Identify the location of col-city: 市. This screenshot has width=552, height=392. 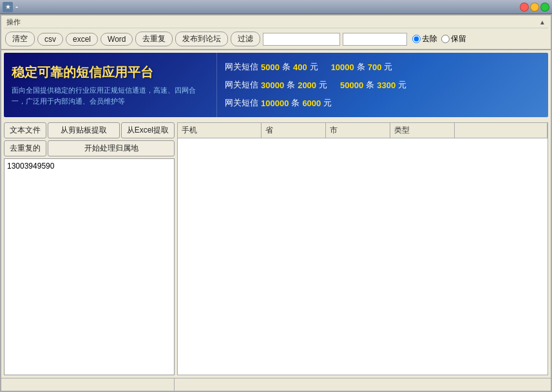
(358, 130).